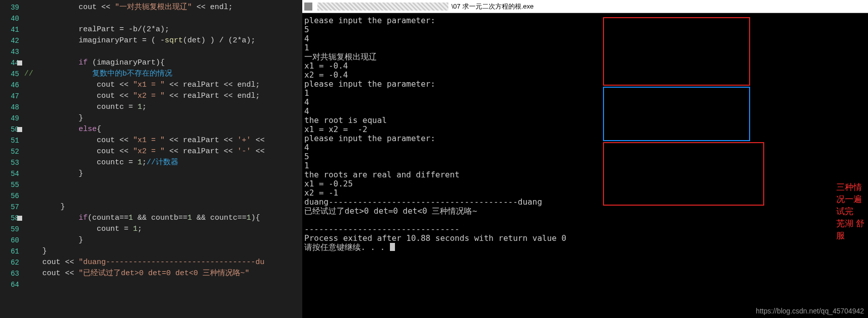 The width and height of the screenshot is (868, 318). What do you see at coordinates (810, 311) in the screenshot?
I see `watermark: https://blog.csdn.net/qq_45704942` at bounding box center [810, 311].